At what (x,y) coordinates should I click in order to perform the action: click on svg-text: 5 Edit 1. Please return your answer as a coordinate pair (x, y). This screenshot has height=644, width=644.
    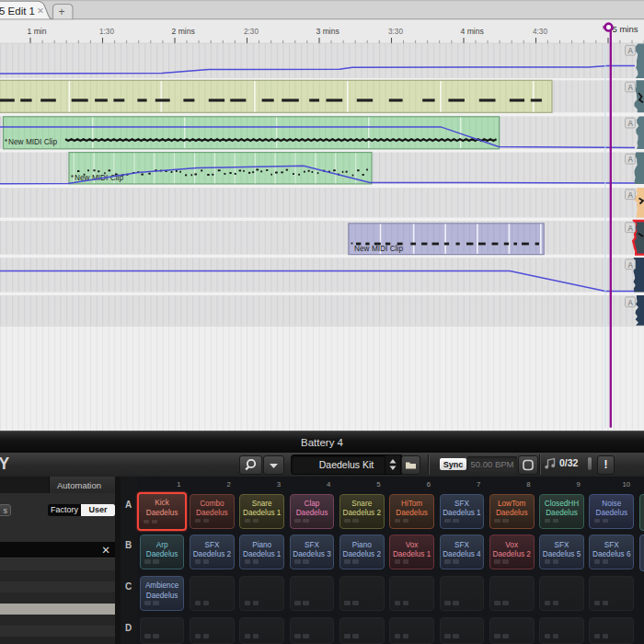
    Looking at the image, I should click on (17, 11).